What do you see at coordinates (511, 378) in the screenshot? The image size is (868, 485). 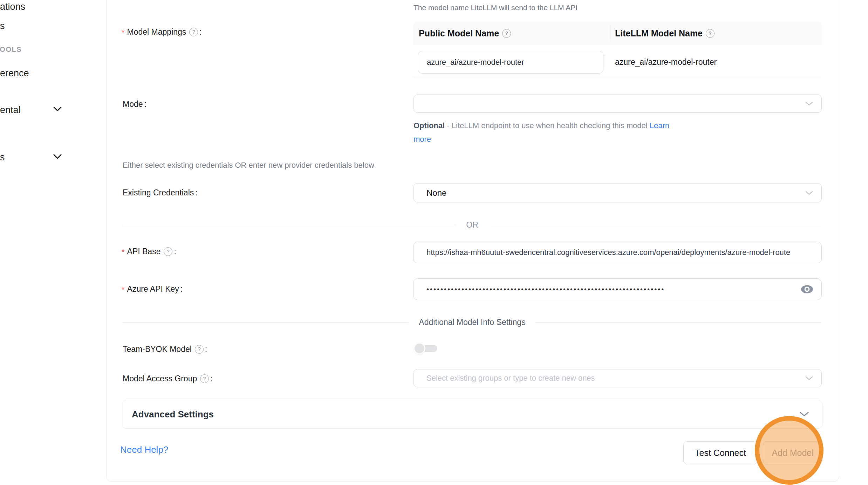 I see `select-placeholder: Select existing groups or type to create…` at bounding box center [511, 378].